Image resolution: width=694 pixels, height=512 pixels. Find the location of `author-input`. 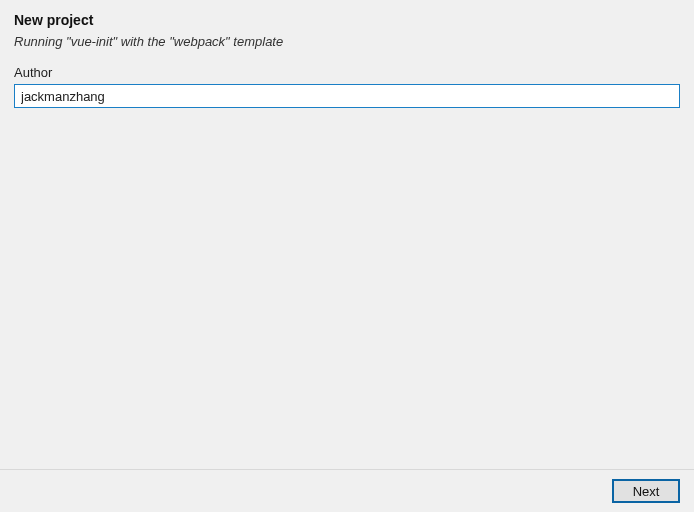

author-input is located at coordinates (347, 96).